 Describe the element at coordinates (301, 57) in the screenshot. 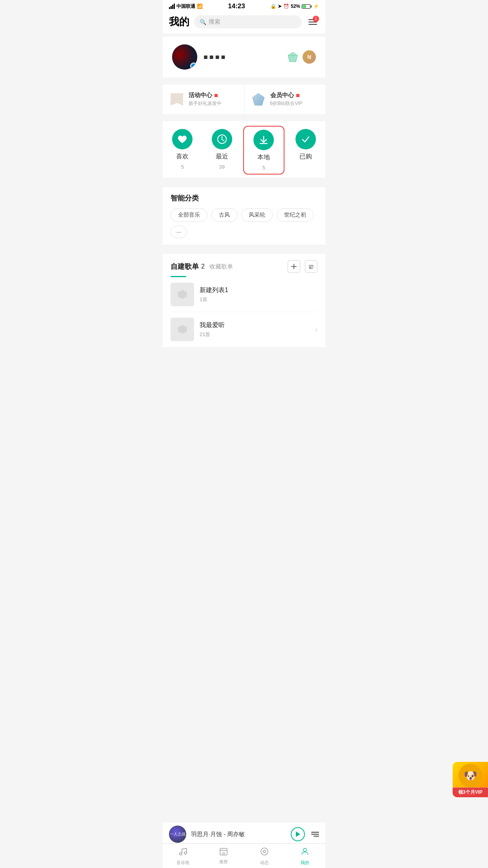

I see `profile-badges: N` at that location.